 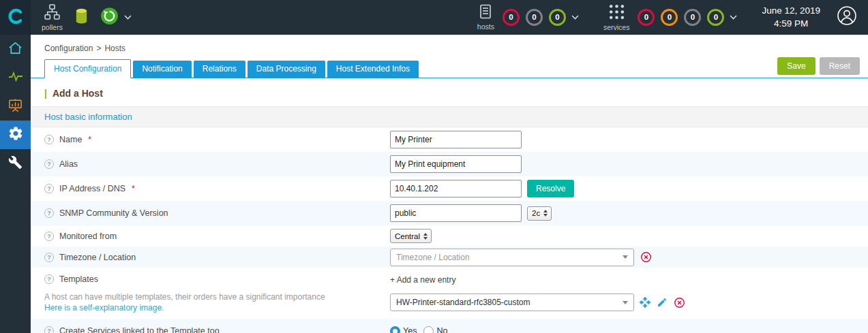 What do you see at coordinates (428, 330) in the screenshot?
I see `radio-unselected-icon` at bounding box center [428, 330].